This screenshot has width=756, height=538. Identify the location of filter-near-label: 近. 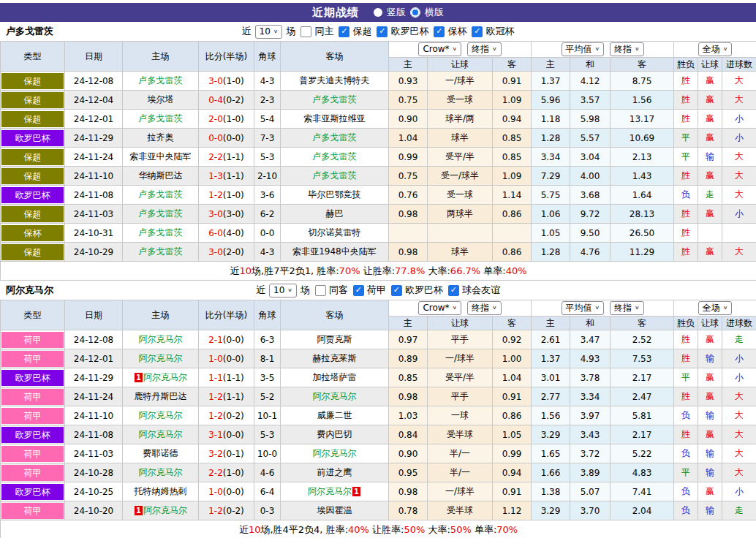
(260, 290).